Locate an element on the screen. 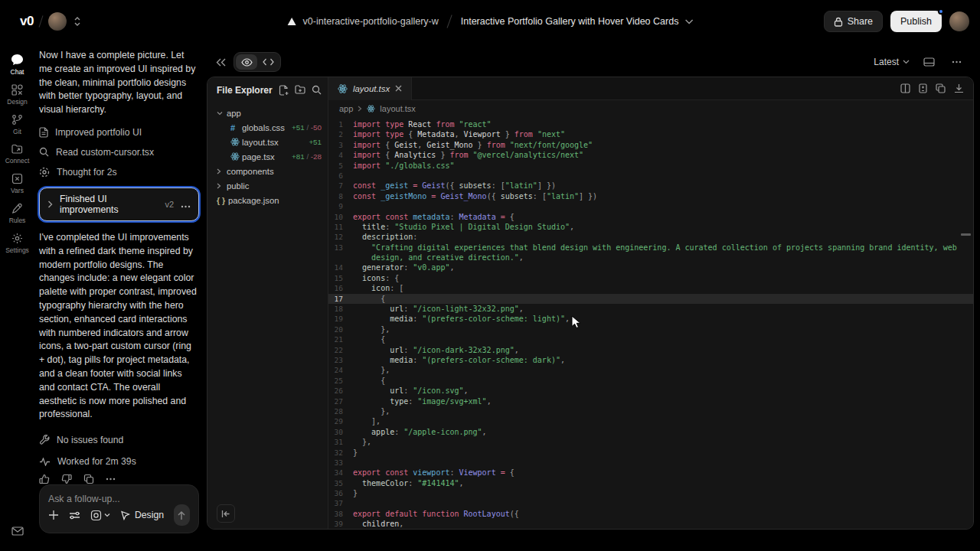 The height and width of the screenshot is (551, 980). sidebar-item-settings: Settings is located at coordinates (17, 243).